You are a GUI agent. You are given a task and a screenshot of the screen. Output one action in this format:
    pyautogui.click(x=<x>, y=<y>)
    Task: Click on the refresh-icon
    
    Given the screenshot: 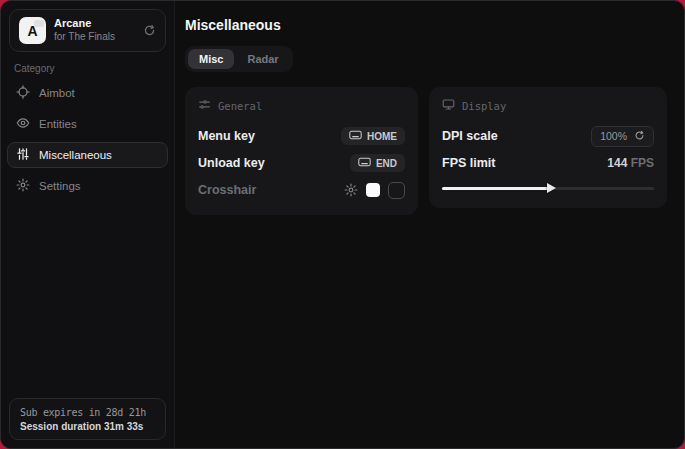 What is the action you would take?
    pyautogui.click(x=150, y=30)
    